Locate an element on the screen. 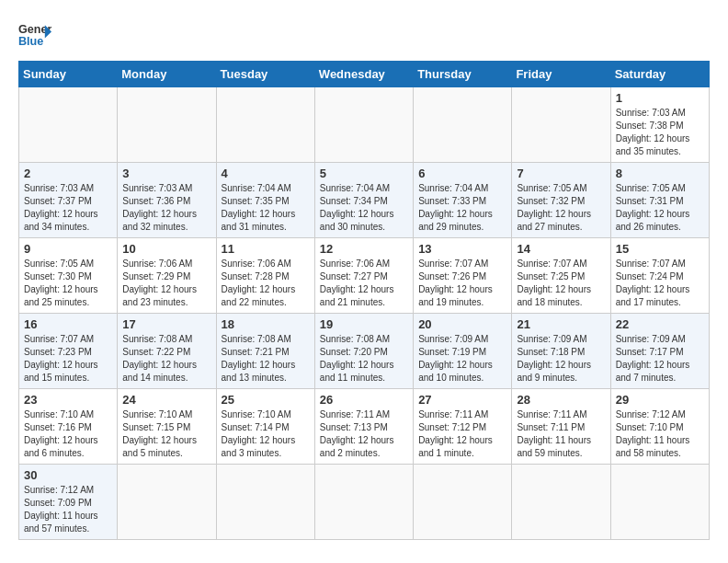 This screenshot has height=563, width=728. sunset-text: Sunset: 7:29 PM is located at coordinates (156, 276).